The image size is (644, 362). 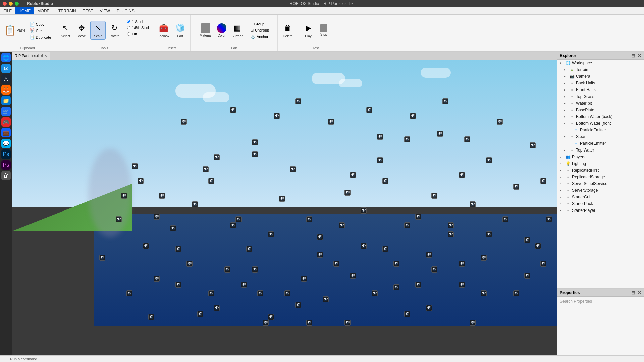 I want to click on dock-icon-mail: ✉, so click(x=6, y=68).